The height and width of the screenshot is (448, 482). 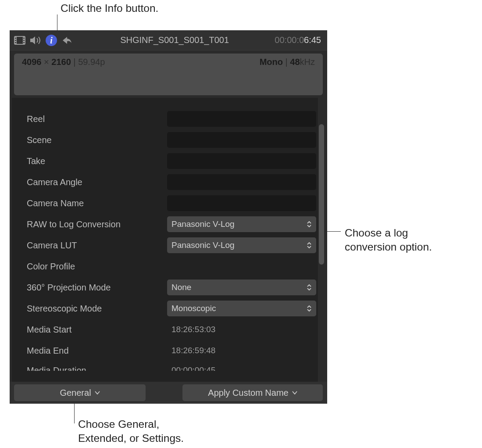 I want to click on clip-name: SHGINF_S001_S001_T001, so click(x=175, y=40).